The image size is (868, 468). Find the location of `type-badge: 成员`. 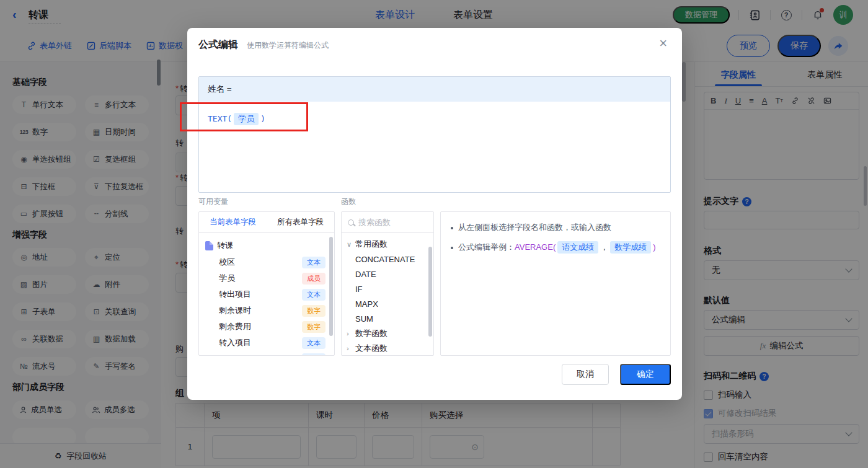

type-badge: 成员 is located at coordinates (314, 279).